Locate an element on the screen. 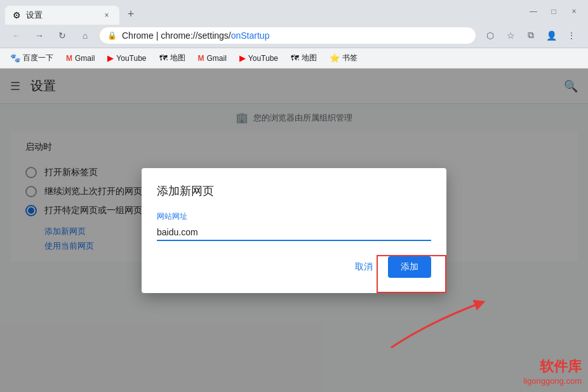  baidu-icon: 🐾 is located at coordinates (15, 58).